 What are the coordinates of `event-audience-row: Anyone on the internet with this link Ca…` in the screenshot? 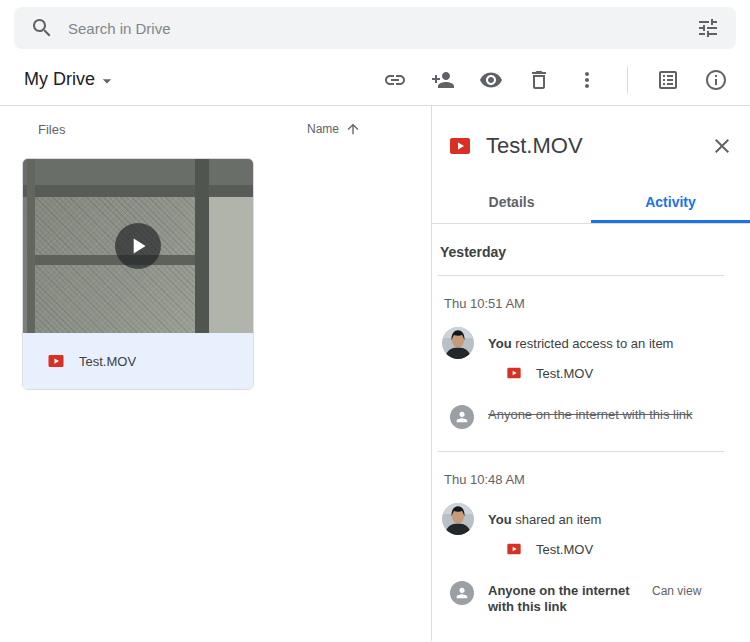 It's located at (588, 599).